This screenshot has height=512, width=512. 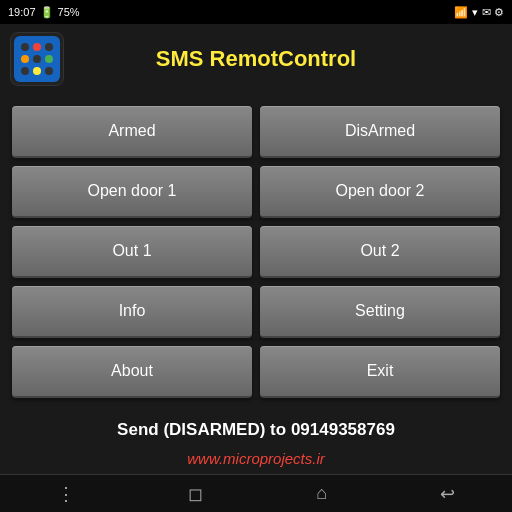 What do you see at coordinates (256, 59) in the screenshot?
I see `app-header: SMS RemotControl` at bounding box center [256, 59].